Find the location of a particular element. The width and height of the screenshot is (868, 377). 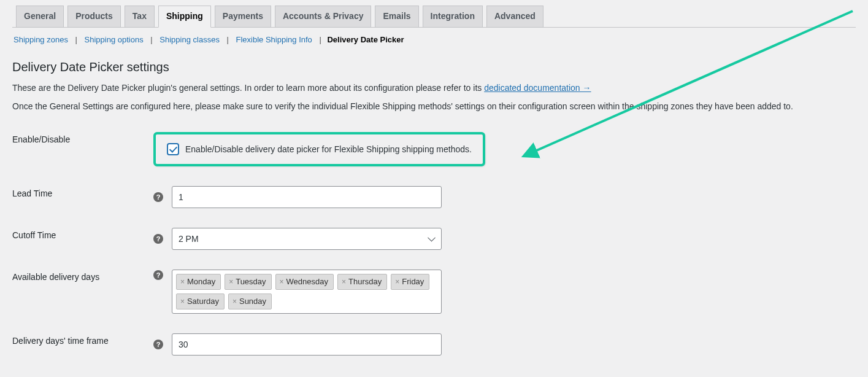

subtab-shipping-classes: Shipping classes is located at coordinates (190, 39).